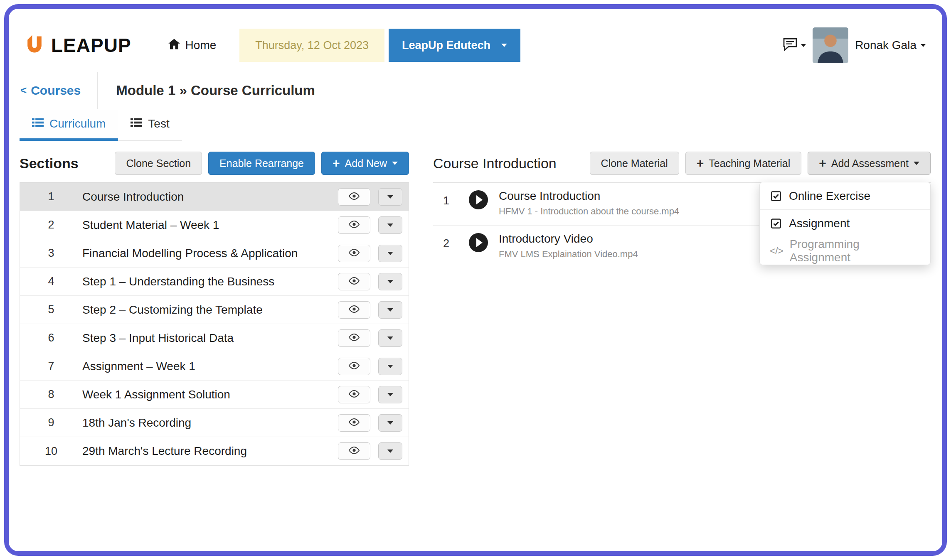 The width and height of the screenshot is (951, 560). What do you see at coordinates (776, 224) in the screenshot?
I see `checkbox-checked-icon` at bounding box center [776, 224].